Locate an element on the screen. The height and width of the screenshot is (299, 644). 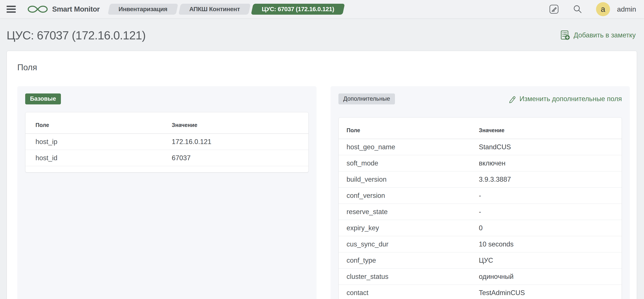
field-name: expiry_key is located at coordinates (412, 228).